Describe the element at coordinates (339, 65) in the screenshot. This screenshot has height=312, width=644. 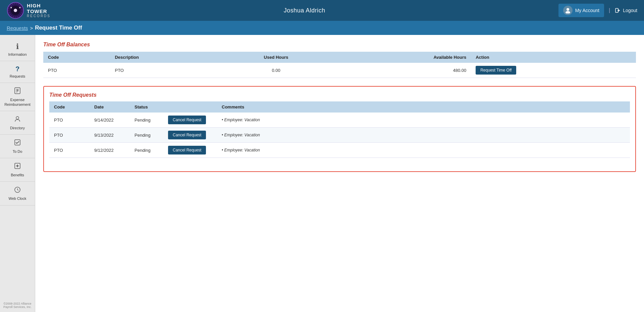
I see `balances-table: Code Description Used Hours Available Ho…` at that location.